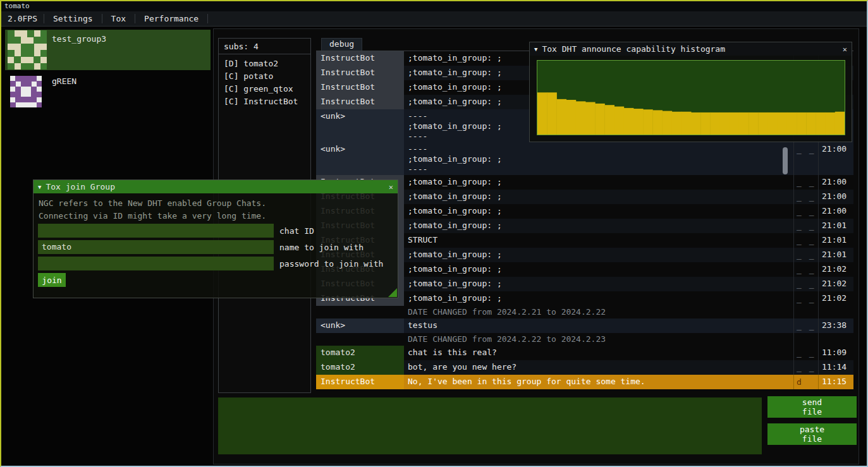 Image resolution: width=868 pixels, height=467 pixels. Describe the element at coordinates (836, 339) in the screenshot. I see `message-timestamp` at that location.